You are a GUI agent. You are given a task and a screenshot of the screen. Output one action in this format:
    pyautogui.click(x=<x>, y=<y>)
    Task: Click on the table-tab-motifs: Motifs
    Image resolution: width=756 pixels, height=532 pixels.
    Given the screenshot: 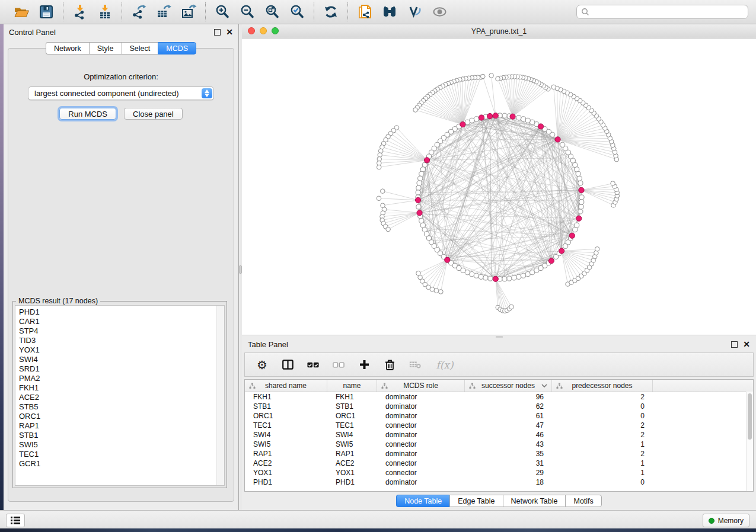 What is the action you would take?
    pyautogui.click(x=583, y=501)
    